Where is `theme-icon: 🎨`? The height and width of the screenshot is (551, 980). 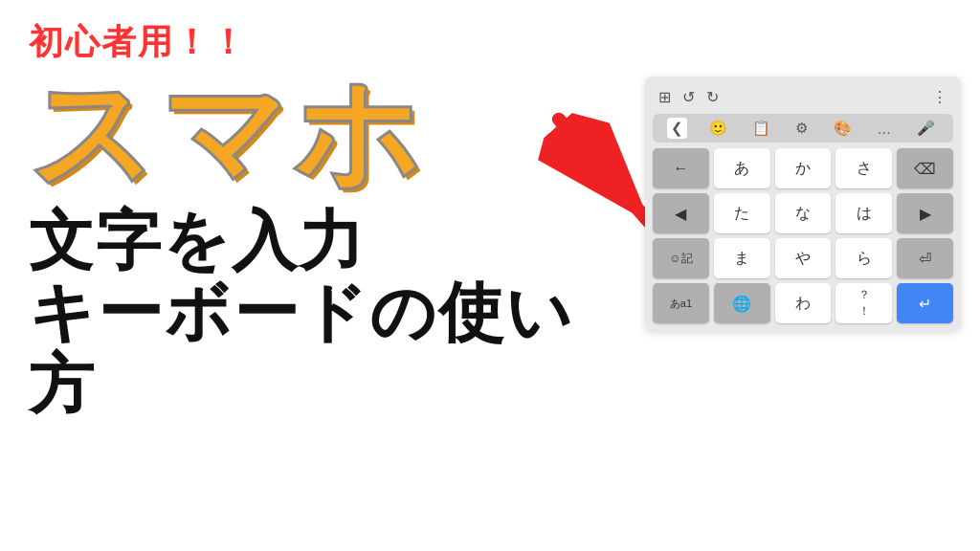 theme-icon: 🎨 is located at coordinates (842, 128).